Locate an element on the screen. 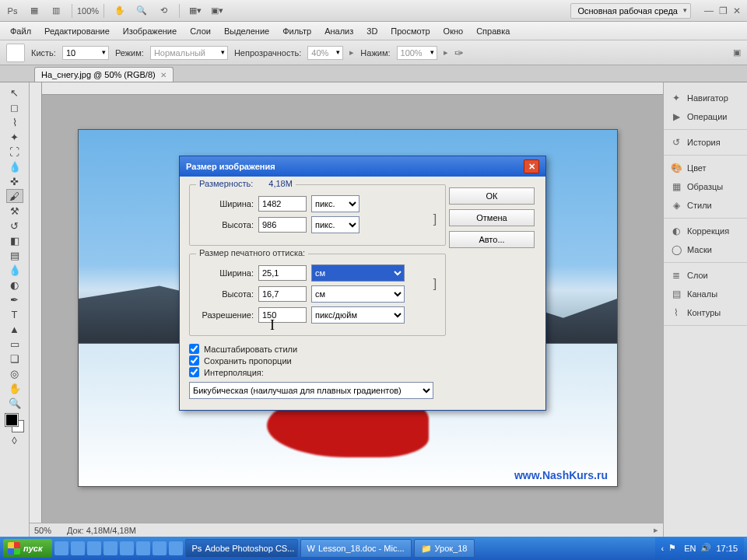 Image resolution: width=747 pixels, height=560 pixels. tray-language: EN is located at coordinates (689, 548).